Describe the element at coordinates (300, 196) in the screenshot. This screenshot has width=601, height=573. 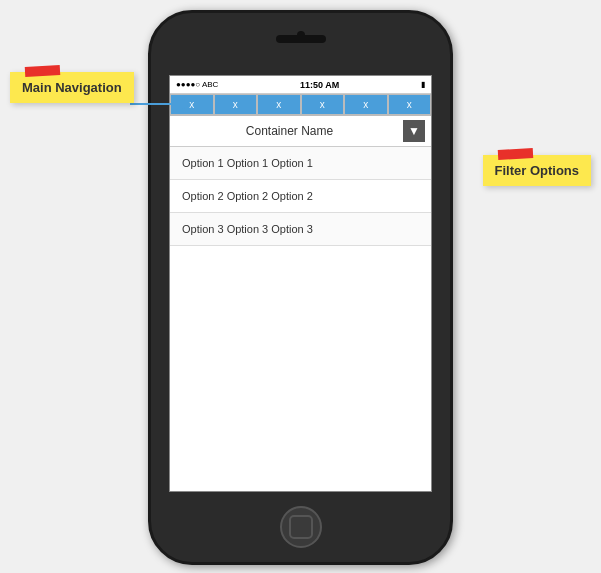
I see `list-item: Option 2 Option 2 Option 2` at that location.